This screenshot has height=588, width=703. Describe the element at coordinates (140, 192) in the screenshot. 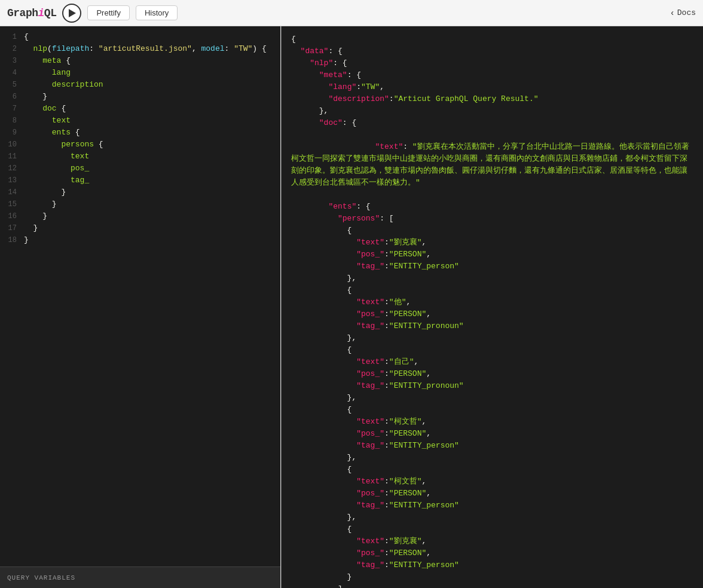

I see `code-line-14: 14 }` at that location.